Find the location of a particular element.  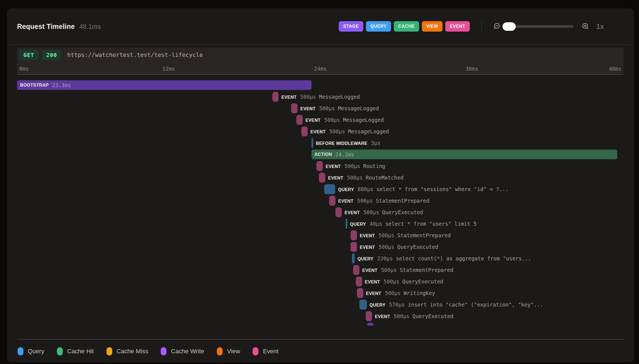

timeline-row: QUERY40µsselect * from "users" limit 5 is located at coordinates (320, 224).